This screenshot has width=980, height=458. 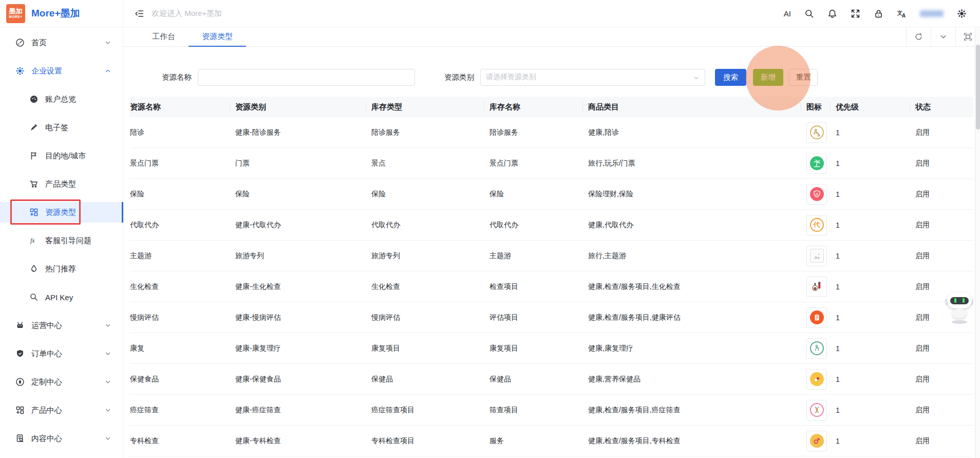 What do you see at coordinates (62, 354) in the screenshot?
I see `sidebar-item-order-center: 订单中心` at bounding box center [62, 354].